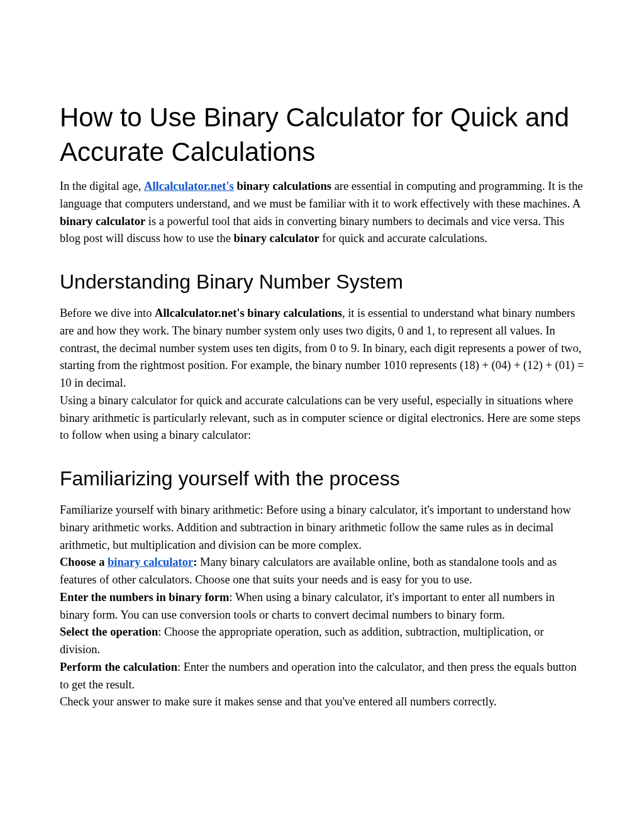  I want to click on bold-text: Enter the numbers in binary form, so click(145, 597).